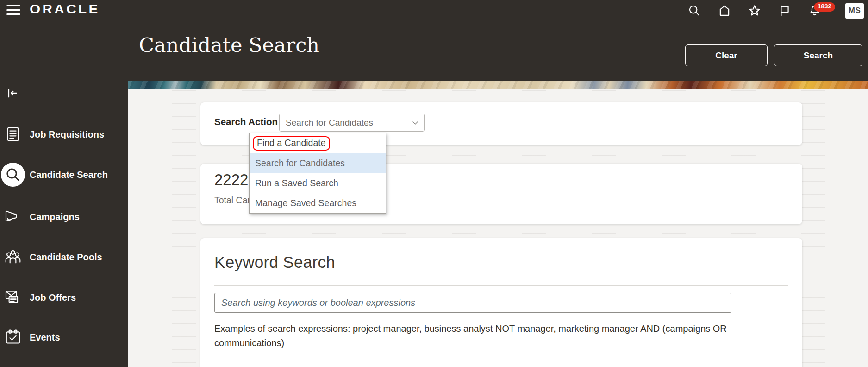 The height and width of the screenshot is (367, 868). I want to click on search-action-dropdown: Search for Candidates, so click(352, 122).